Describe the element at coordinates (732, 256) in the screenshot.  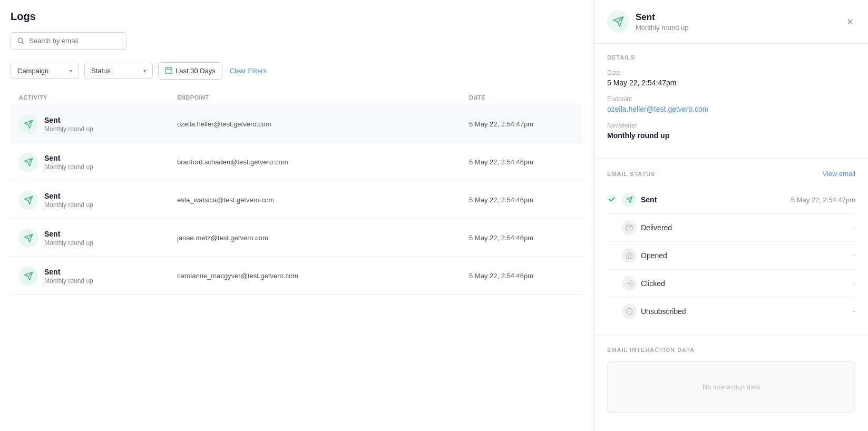
I see `status-row-opened: Opened -` at that location.